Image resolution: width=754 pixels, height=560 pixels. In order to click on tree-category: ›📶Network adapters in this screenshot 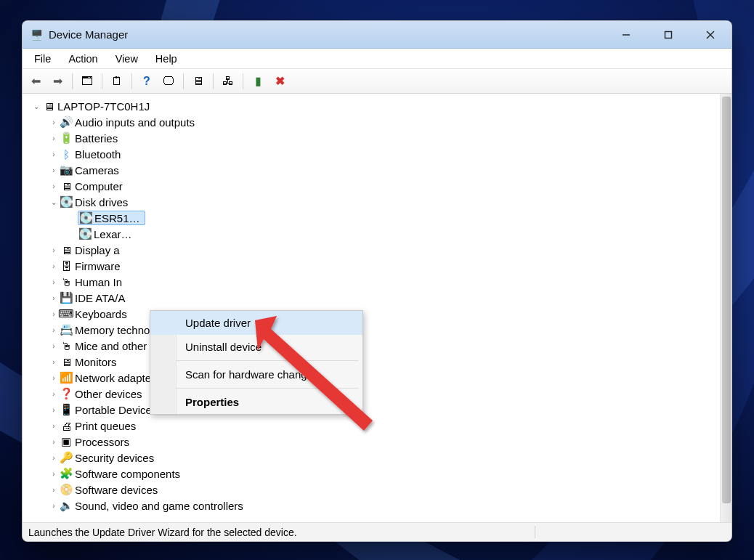, I will do `click(373, 378)`.